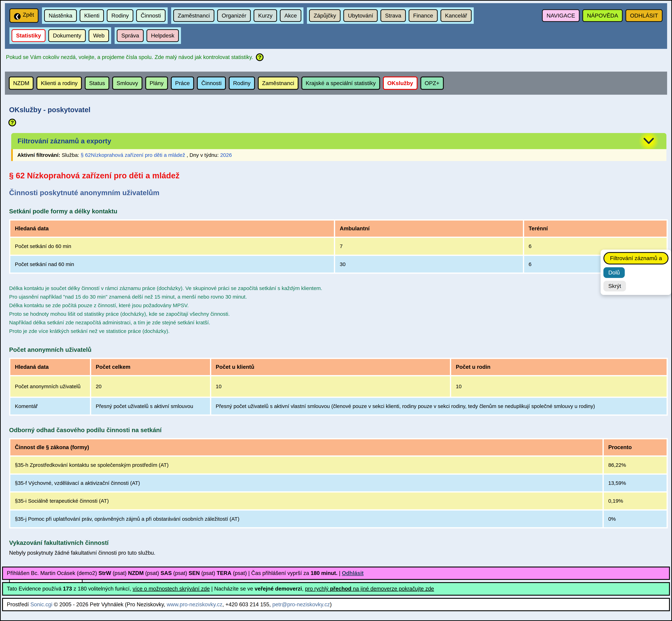 Image resolution: width=672 pixels, height=621 pixels. What do you see at coordinates (301, 605) in the screenshot?
I see `email-link: petr@pro-neziskovky.cz` at bounding box center [301, 605].